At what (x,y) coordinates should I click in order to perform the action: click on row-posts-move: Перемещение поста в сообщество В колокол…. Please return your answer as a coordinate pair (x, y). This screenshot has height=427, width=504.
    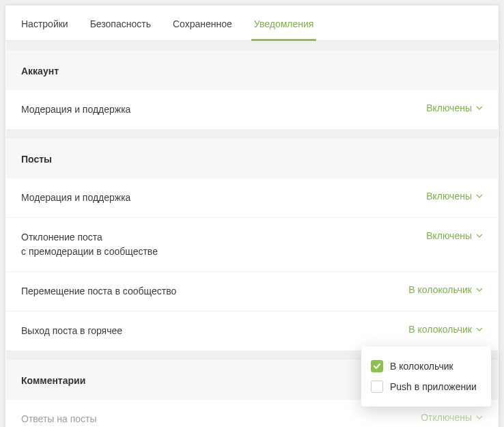
    Looking at the image, I should click on (252, 291).